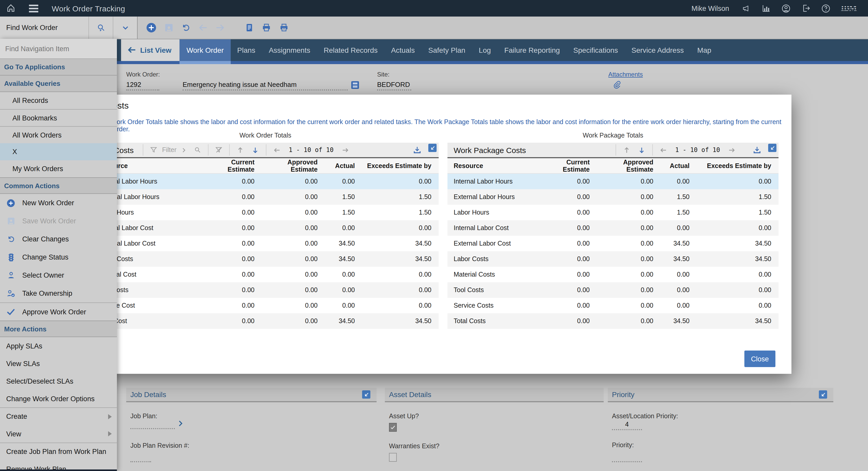  What do you see at coordinates (613, 306) in the screenshot?
I see `table-row: Service Costs0.000.000.000.00` at bounding box center [613, 306].